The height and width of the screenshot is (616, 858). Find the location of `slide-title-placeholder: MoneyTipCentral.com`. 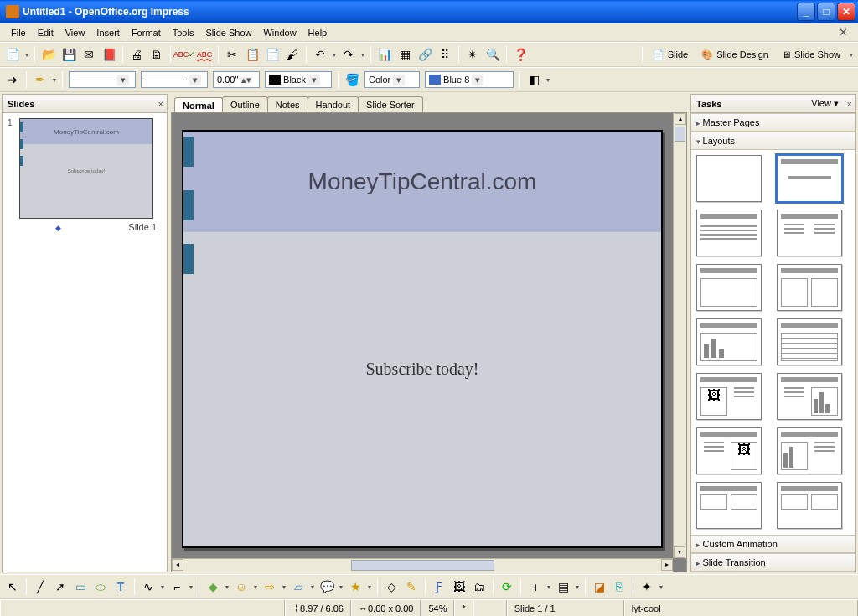

slide-title-placeholder: MoneyTipCentral.com is located at coordinates (422, 182).